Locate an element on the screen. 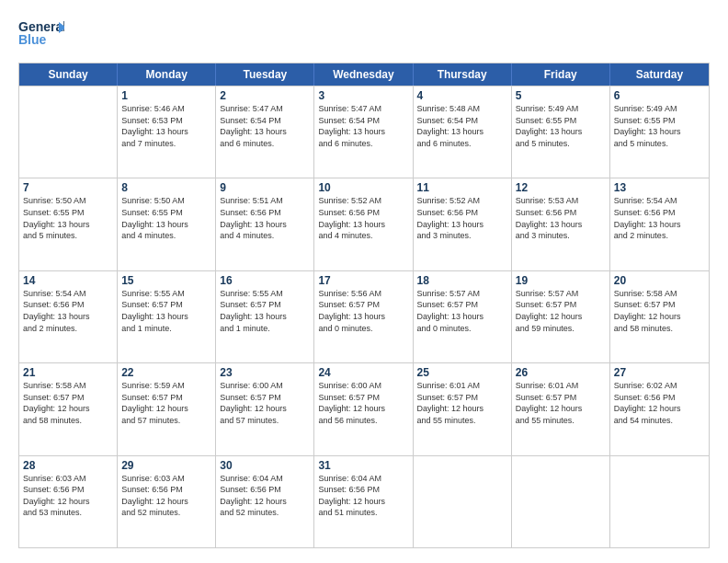 The width and height of the screenshot is (728, 563). calendar-cell: 24Sunrise: 6:00 AM Sunset: 6:57 PM Dayli… is located at coordinates (364, 408).